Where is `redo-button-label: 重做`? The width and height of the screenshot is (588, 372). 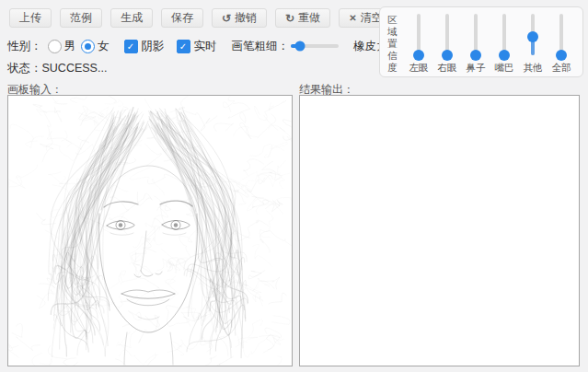 redo-button-label: 重做 is located at coordinates (309, 18).